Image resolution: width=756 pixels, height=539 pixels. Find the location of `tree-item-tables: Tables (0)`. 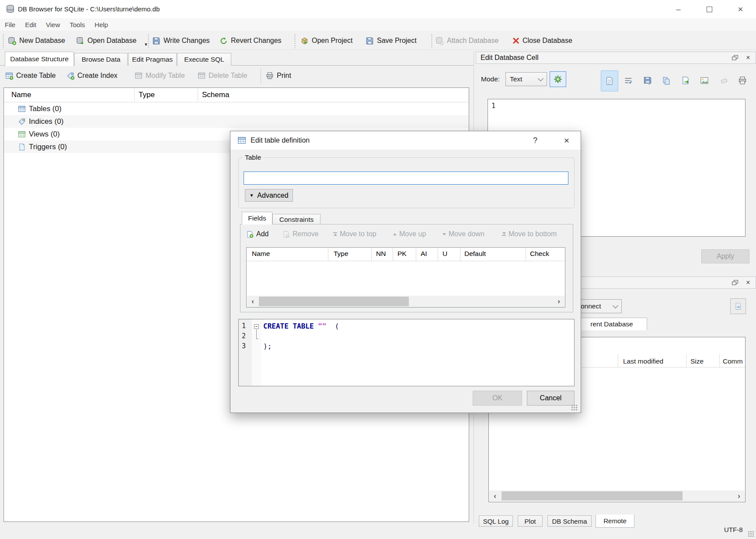

tree-item-tables: Tables (0) is located at coordinates (236, 108).